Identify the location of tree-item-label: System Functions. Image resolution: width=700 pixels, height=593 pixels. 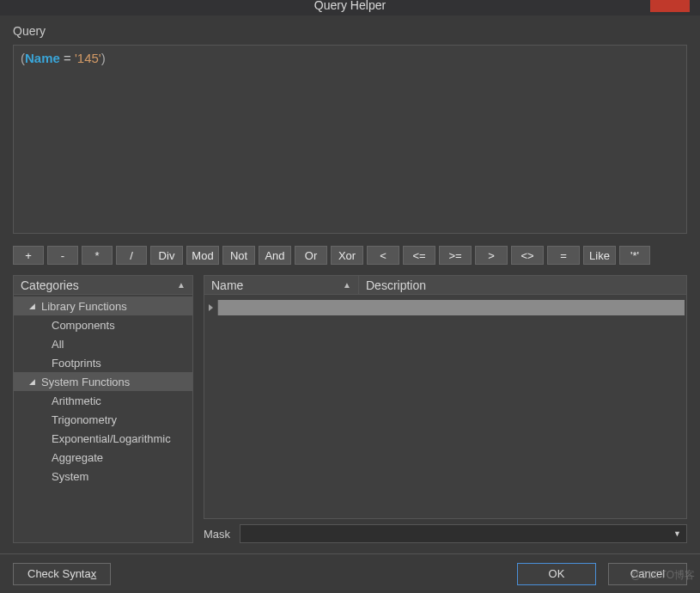
(86, 382).